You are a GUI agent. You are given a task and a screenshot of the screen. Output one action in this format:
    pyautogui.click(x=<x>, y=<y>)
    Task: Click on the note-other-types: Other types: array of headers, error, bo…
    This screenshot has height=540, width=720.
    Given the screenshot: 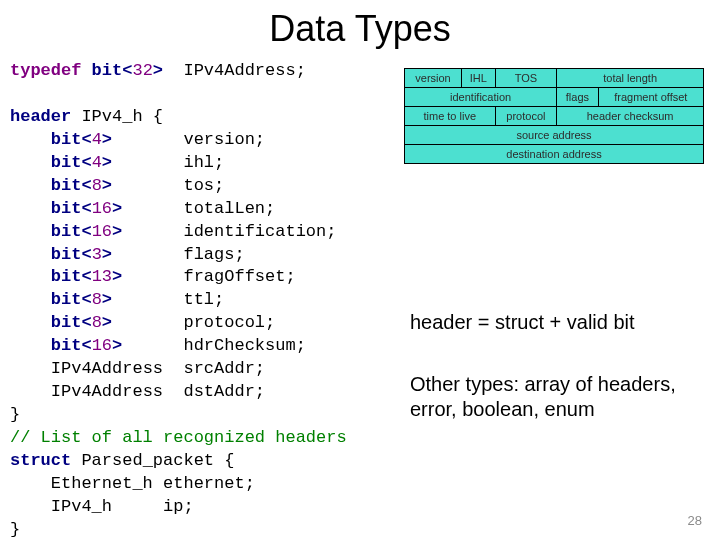 What is the action you would take?
    pyautogui.click(x=558, y=397)
    